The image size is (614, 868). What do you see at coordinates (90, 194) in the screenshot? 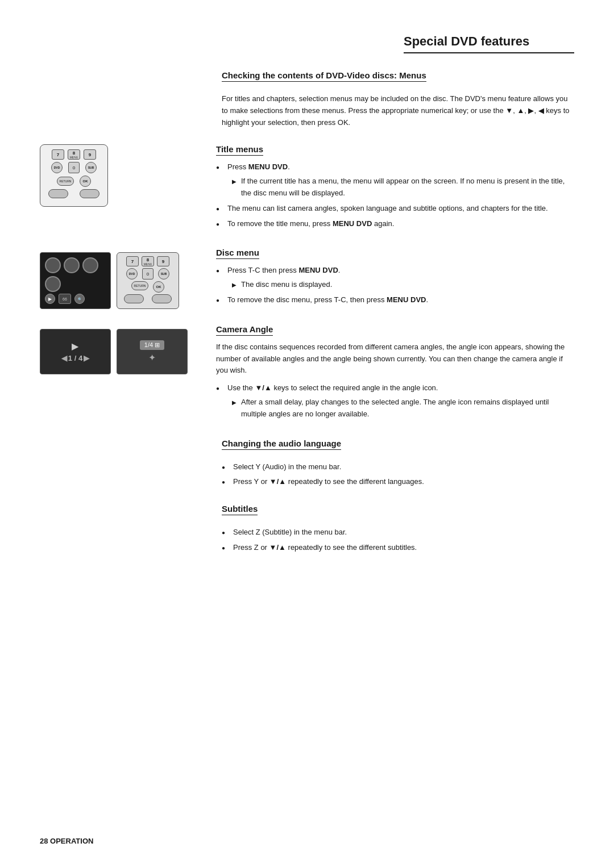
I see `remote-curve-right` at bounding box center [90, 194].